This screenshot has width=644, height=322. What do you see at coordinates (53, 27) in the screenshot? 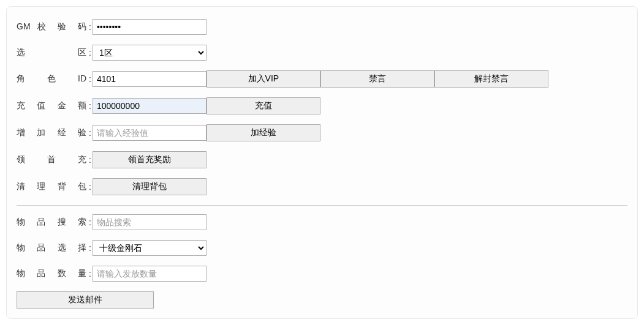
I see `label-gmcode: GM 校 验 码` at bounding box center [53, 27].